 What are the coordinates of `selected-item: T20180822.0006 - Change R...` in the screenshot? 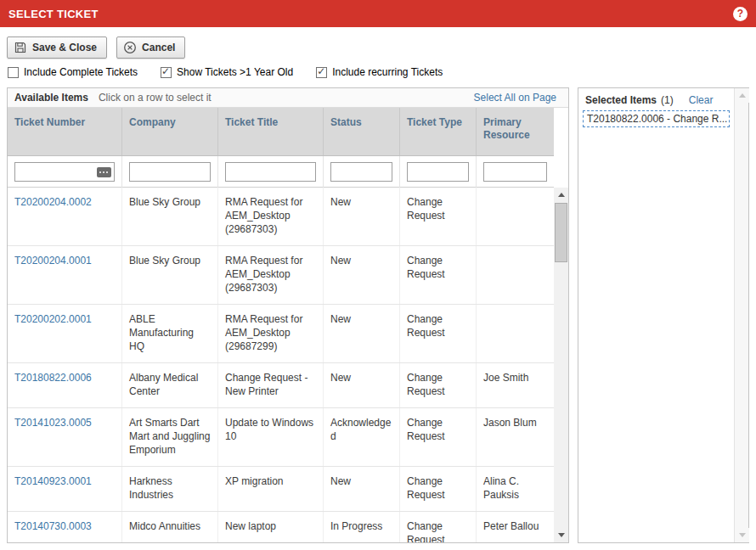 It's located at (656, 119).